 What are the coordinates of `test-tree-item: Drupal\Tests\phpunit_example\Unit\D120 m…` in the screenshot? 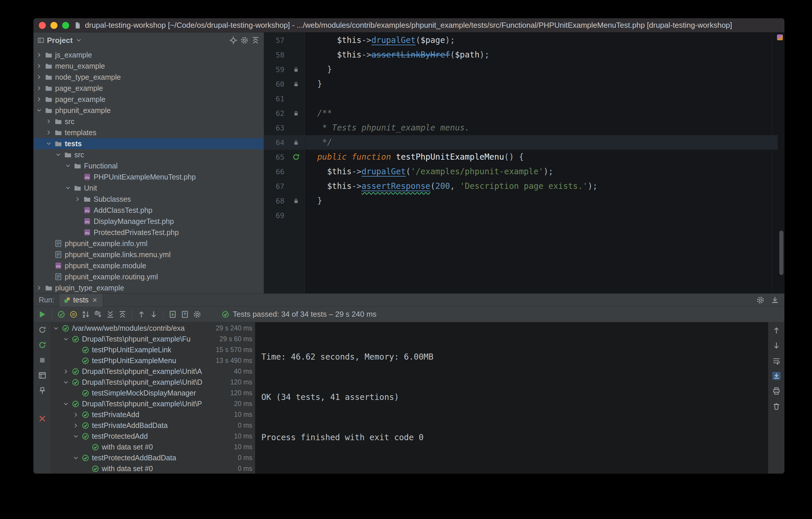 It's located at (153, 382).